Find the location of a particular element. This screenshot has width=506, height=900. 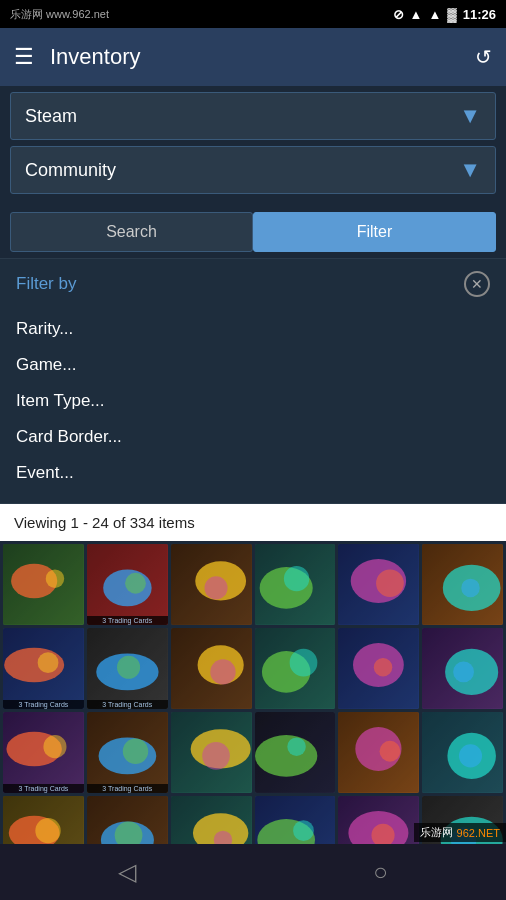

watermark: 乐游网 962.NET is located at coordinates (460, 832).